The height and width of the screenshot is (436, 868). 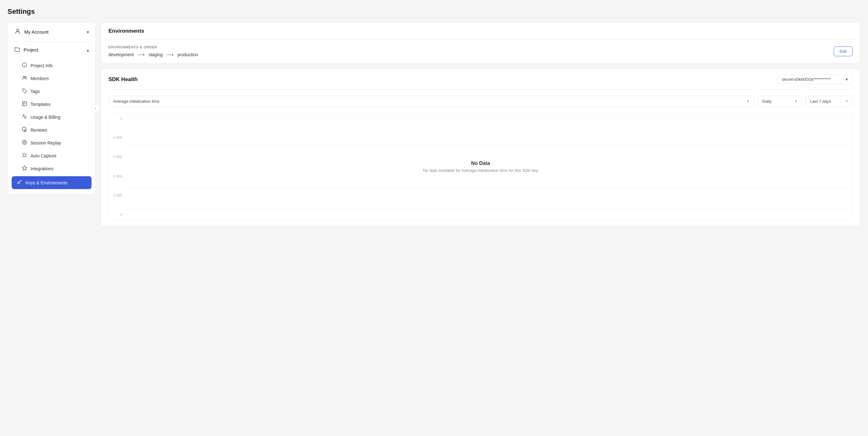 I want to click on sidebar-nav: Project Info M, so click(x=52, y=126).